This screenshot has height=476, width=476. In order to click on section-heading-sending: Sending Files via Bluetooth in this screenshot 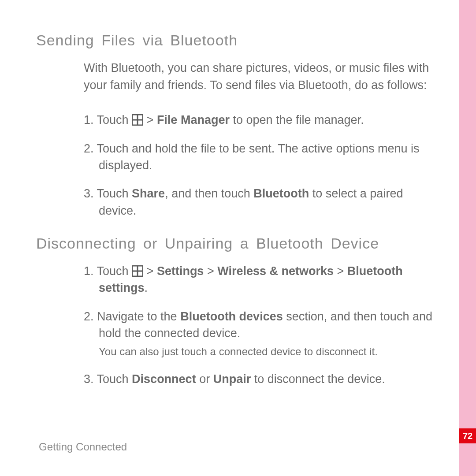, I will do `click(239, 41)`.